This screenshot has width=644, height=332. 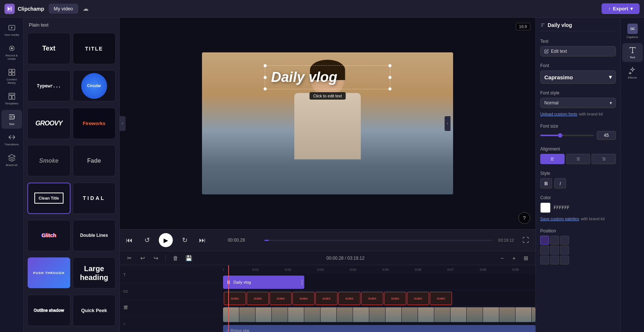 What do you see at coordinates (123, 124) in the screenshot?
I see `collapse-left-button: ‹` at bounding box center [123, 124].